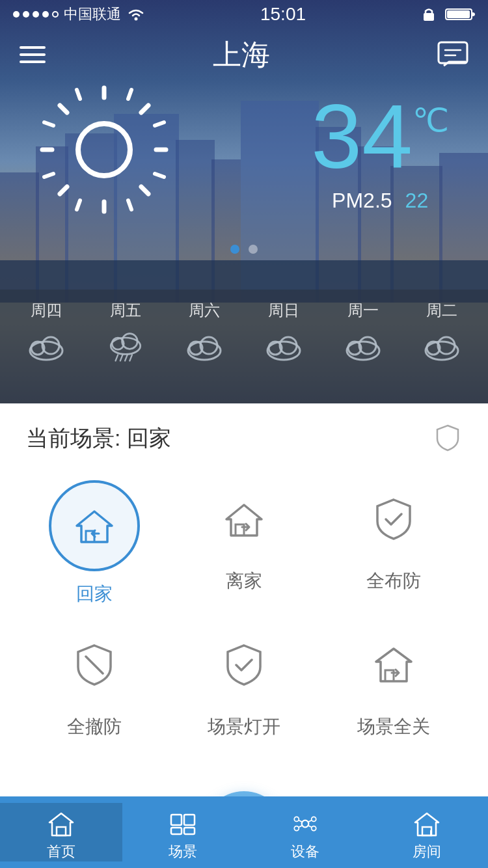 This screenshot has width=488, height=868. I want to click on carrier-label: 中国联通, so click(92, 14).